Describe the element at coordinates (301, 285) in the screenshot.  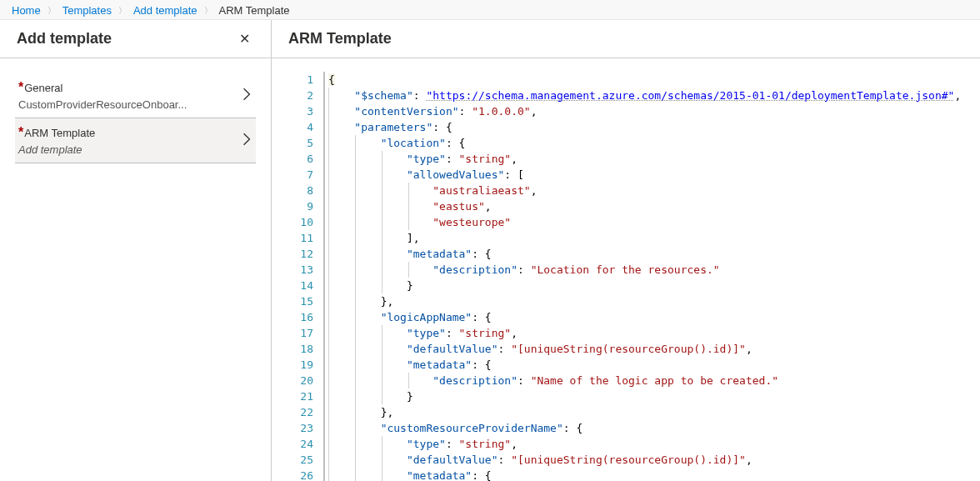
I see `line-number: 14` at that location.